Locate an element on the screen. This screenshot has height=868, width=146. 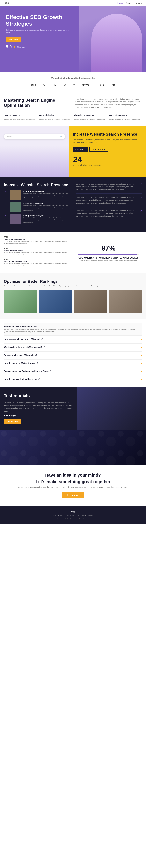
faq-question-4: Do you provide local SEO services? is located at coordinates (21, 355).